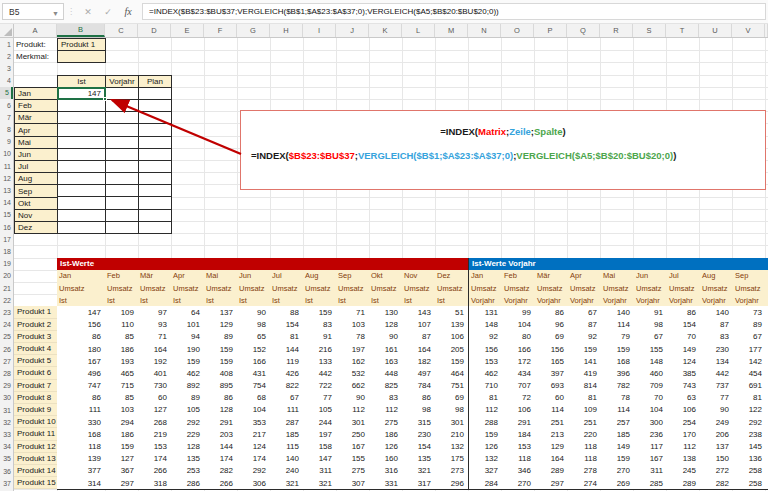 The image size is (768, 491). Describe the element at coordinates (452, 459) in the screenshot. I see `data-cell: 175` at that location.